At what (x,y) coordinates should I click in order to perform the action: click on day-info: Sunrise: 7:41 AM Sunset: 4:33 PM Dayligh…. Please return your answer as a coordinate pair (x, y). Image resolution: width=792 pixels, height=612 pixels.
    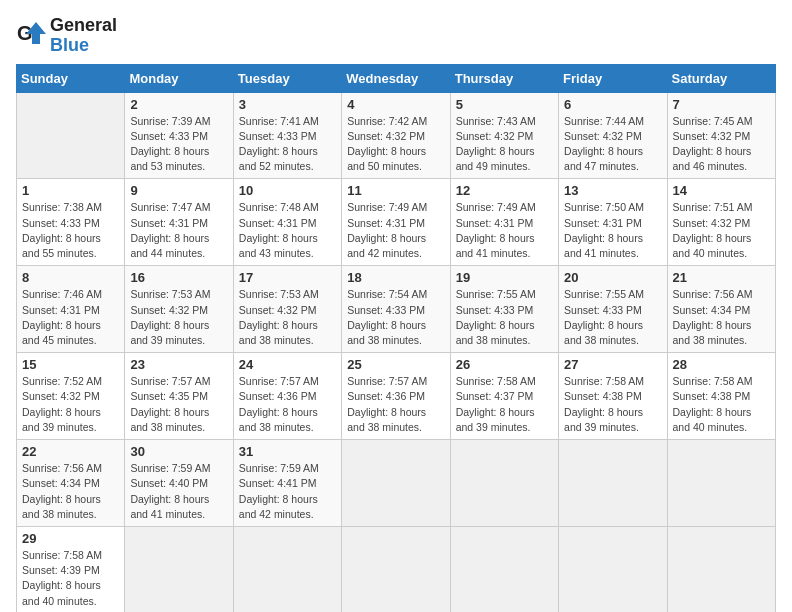
    Looking at the image, I should click on (288, 144).